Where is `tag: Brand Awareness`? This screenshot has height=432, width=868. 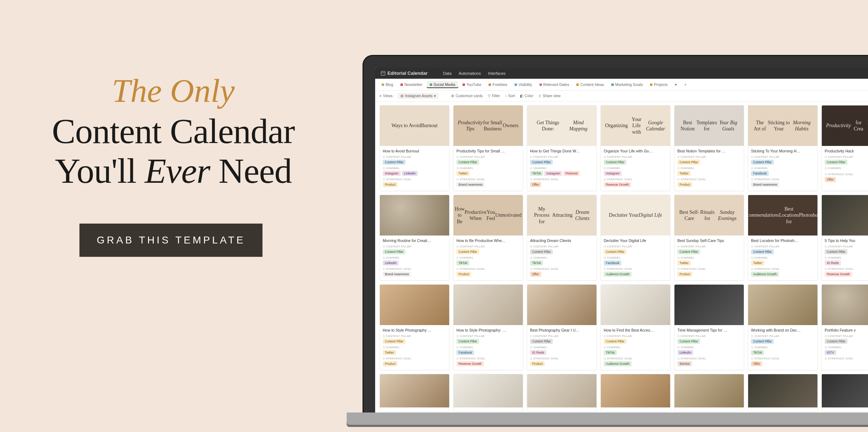 tag: Brand Awareness is located at coordinates (470, 185).